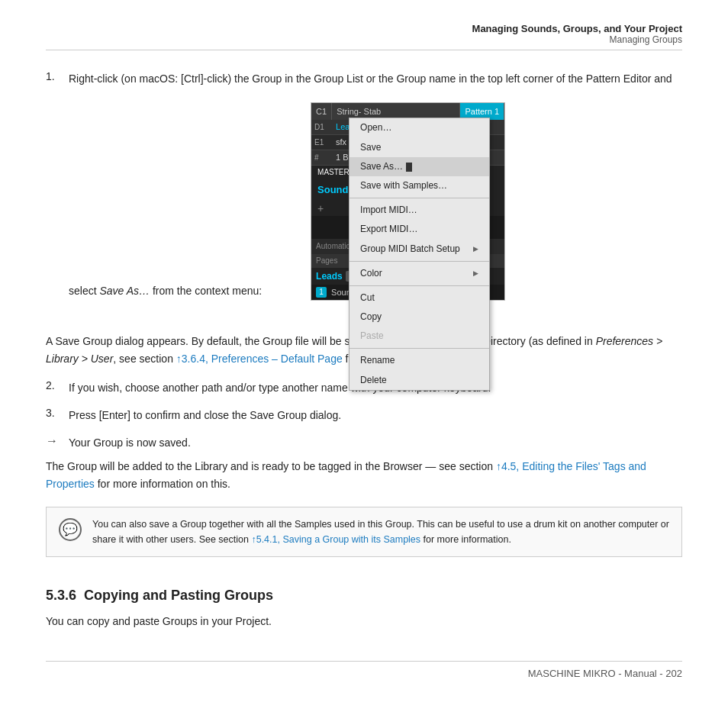  I want to click on cm-delete: Delete, so click(420, 380).